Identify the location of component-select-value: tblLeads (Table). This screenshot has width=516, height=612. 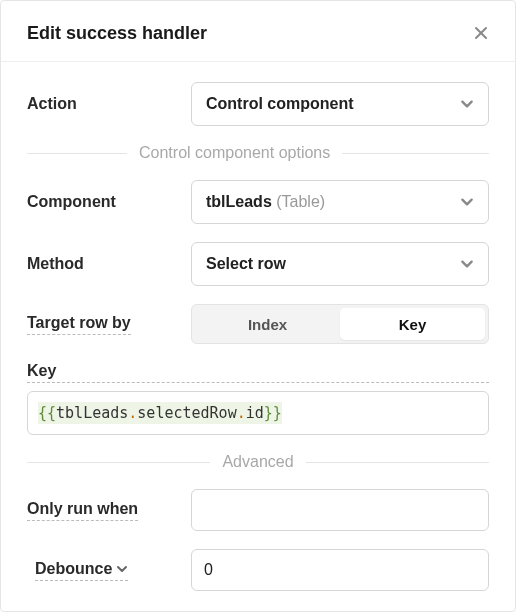
(266, 202).